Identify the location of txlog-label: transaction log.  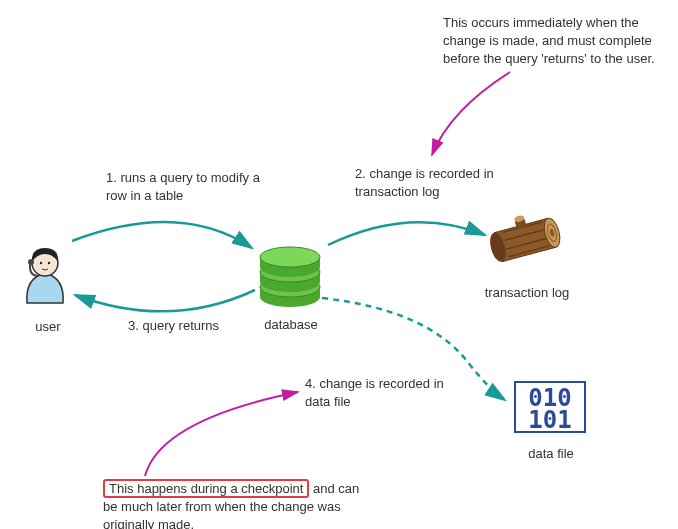
(527, 293).